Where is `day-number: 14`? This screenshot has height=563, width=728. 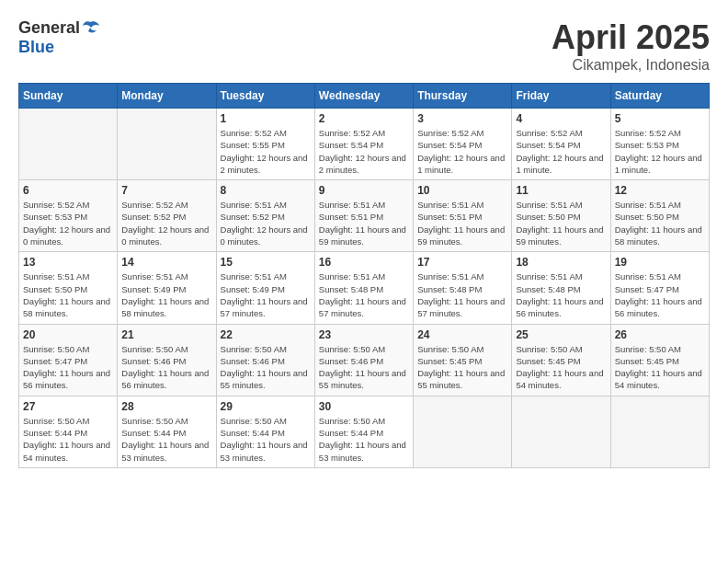
day-number: 14 is located at coordinates (166, 262).